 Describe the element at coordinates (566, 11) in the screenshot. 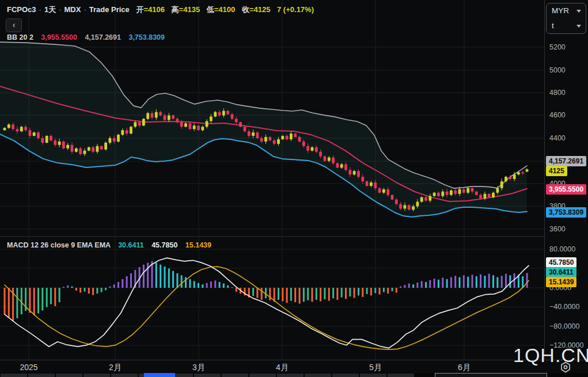

I see `currency-dropdown: MYR` at that location.